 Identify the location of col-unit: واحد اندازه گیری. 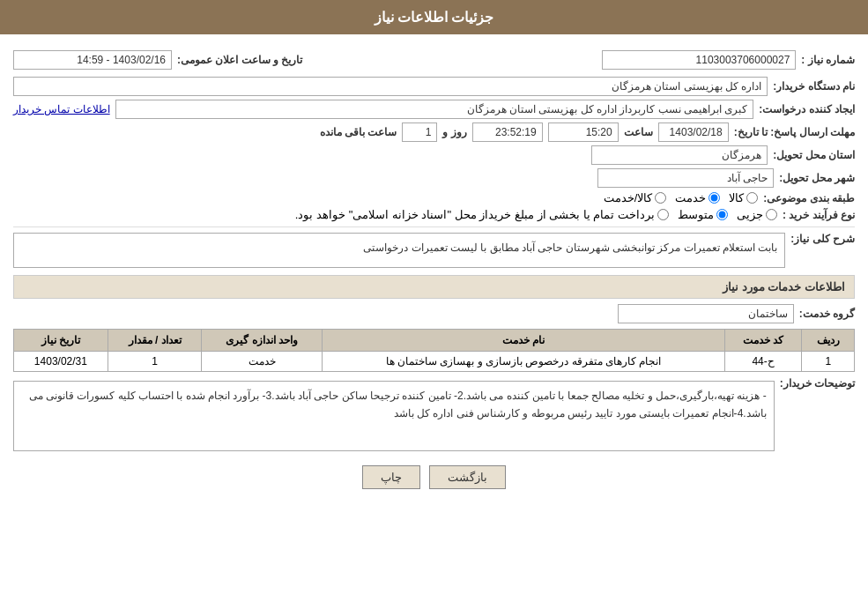
(263, 340).